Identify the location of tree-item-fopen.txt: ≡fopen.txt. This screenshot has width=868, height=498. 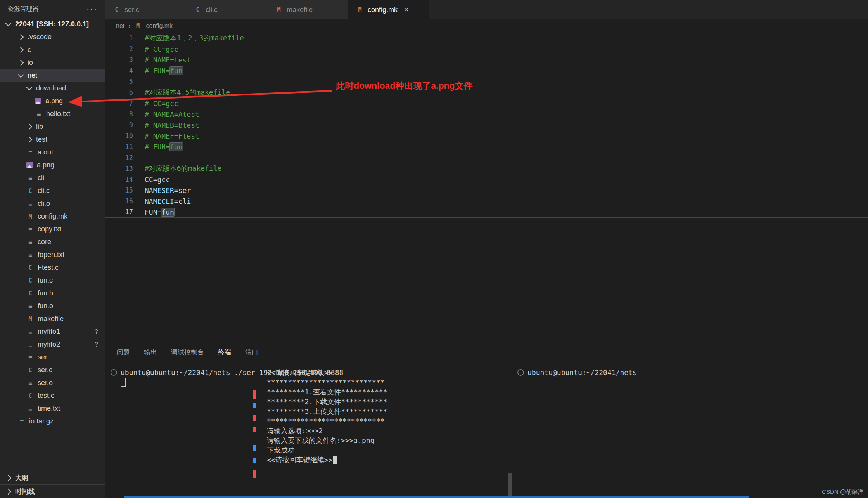
(53, 255).